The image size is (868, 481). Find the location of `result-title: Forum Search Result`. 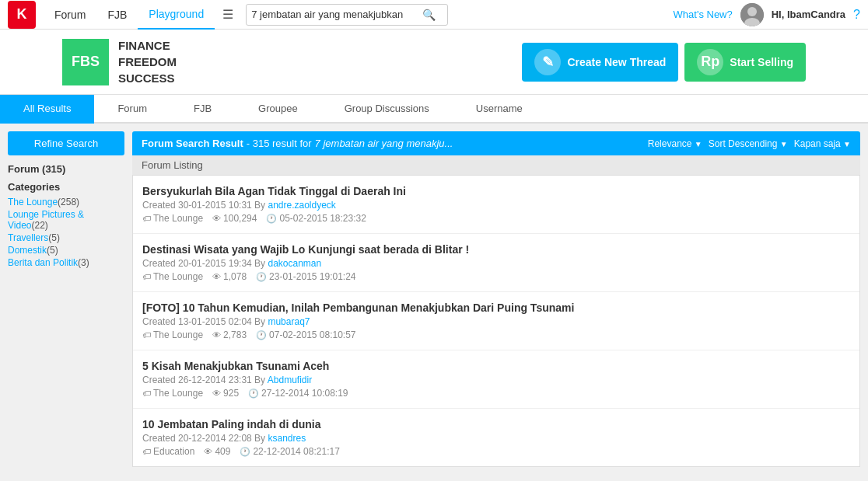

result-title: Forum Search Result is located at coordinates (193, 143).